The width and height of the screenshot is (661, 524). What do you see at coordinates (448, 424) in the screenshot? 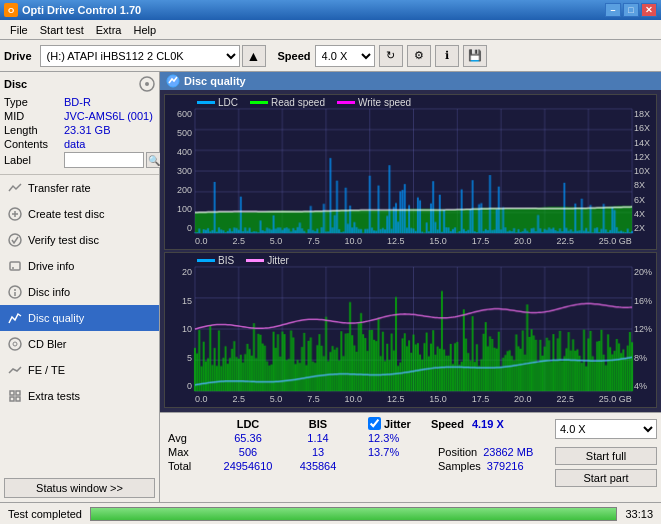
I see `speed-header: Speed` at bounding box center [448, 424].